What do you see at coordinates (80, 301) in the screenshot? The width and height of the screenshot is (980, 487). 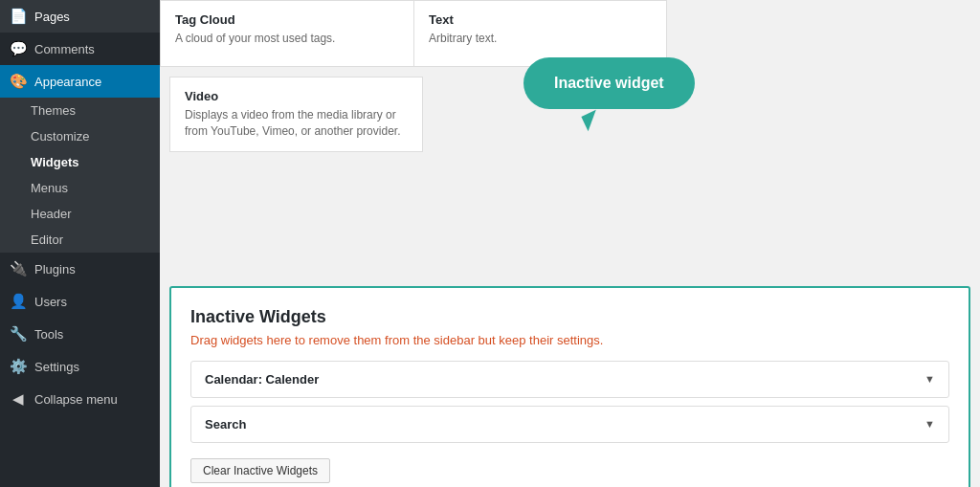 I see `sidebar-item-users: 👤 Users` at bounding box center [80, 301].